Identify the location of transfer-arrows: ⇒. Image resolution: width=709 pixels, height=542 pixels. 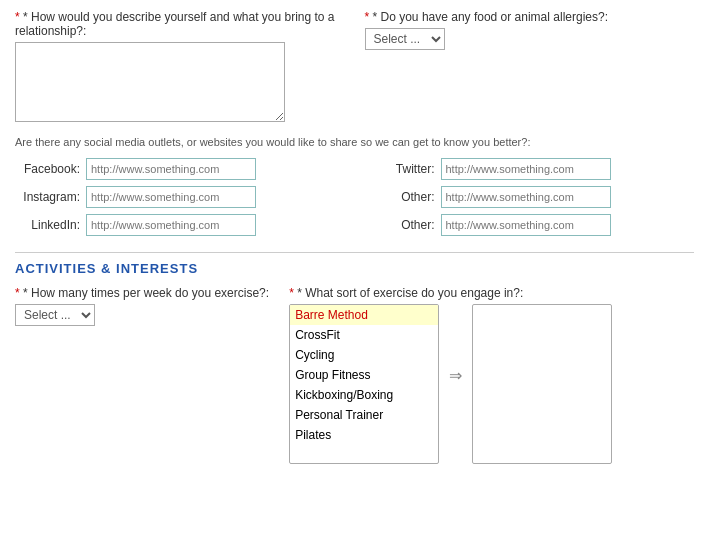
(456, 346).